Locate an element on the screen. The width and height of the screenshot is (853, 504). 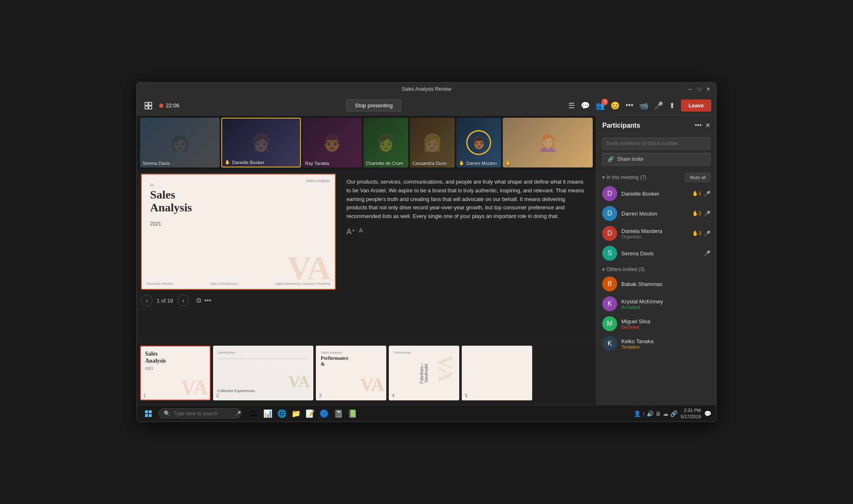
share-button: ⬆ is located at coordinates (672, 106).